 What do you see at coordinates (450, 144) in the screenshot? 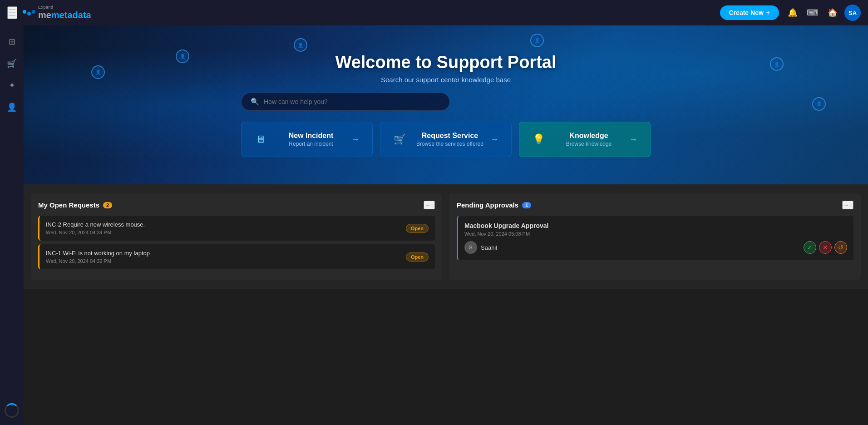
I see `service-card-subtitle: Browse the services offered` at bounding box center [450, 144].